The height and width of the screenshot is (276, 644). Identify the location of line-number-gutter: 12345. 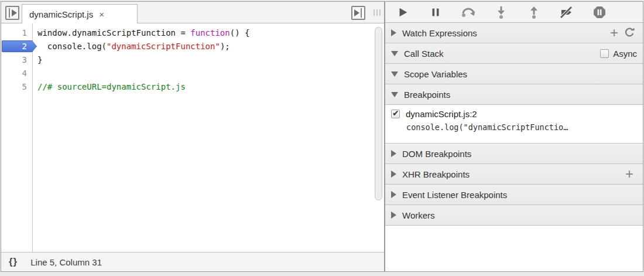
(17, 138).